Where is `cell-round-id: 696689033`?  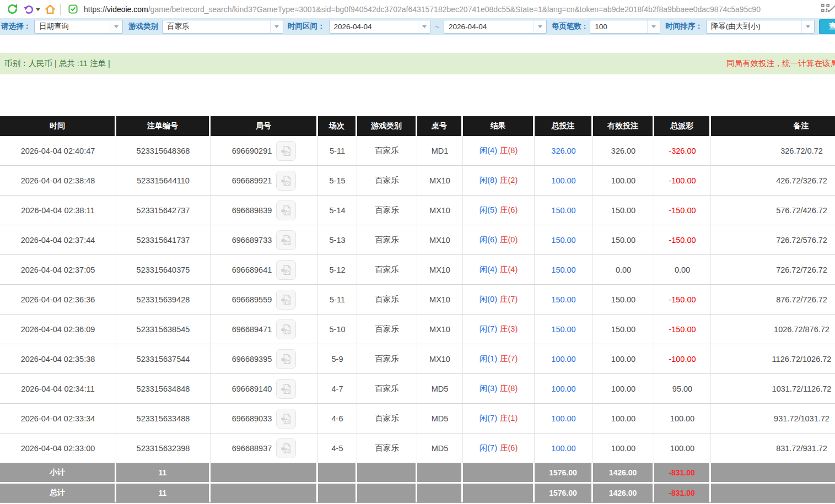
cell-round-id: 696689033 is located at coordinates (265, 419).